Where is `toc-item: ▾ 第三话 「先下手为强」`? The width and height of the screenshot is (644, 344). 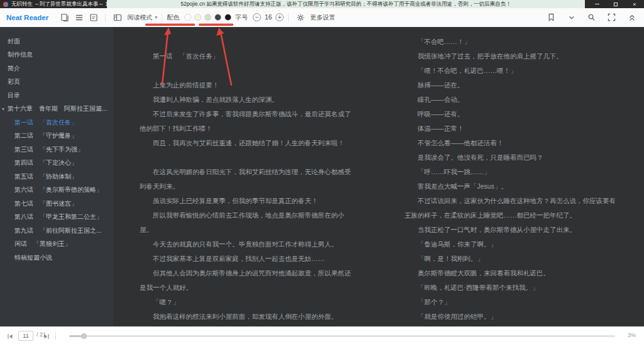 toc-item: ▾ 第三话 「先下手为强」 is located at coordinates (57, 150).